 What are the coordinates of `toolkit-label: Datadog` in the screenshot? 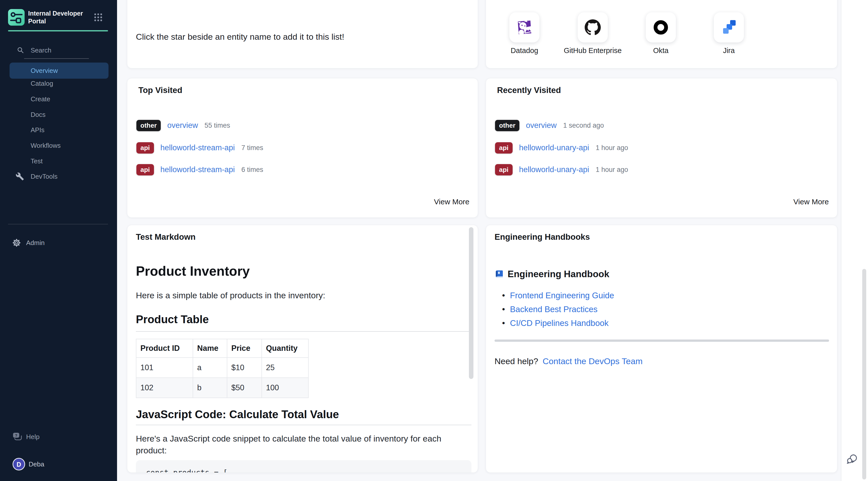 It's located at (524, 51).